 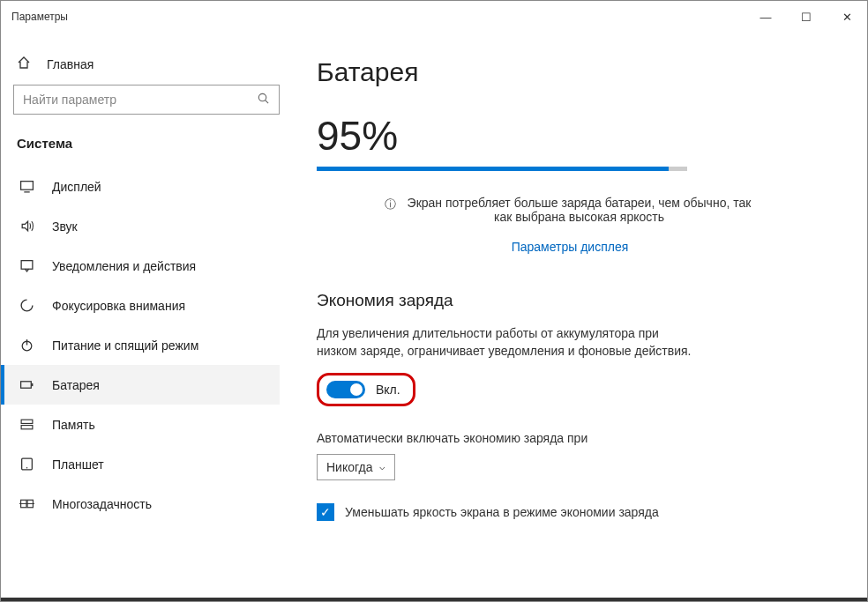 What do you see at coordinates (434, 599) in the screenshot?
I see `bottom-border` at bounding box center [434, 599].